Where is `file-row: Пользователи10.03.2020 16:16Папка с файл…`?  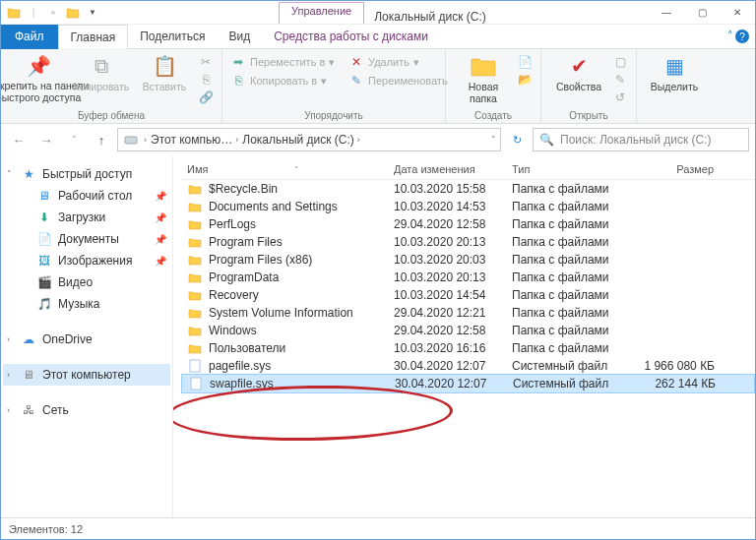 file-row: Пользователи10.03.2020 16:16Папка с файл… is located at coordinates (469, 348).